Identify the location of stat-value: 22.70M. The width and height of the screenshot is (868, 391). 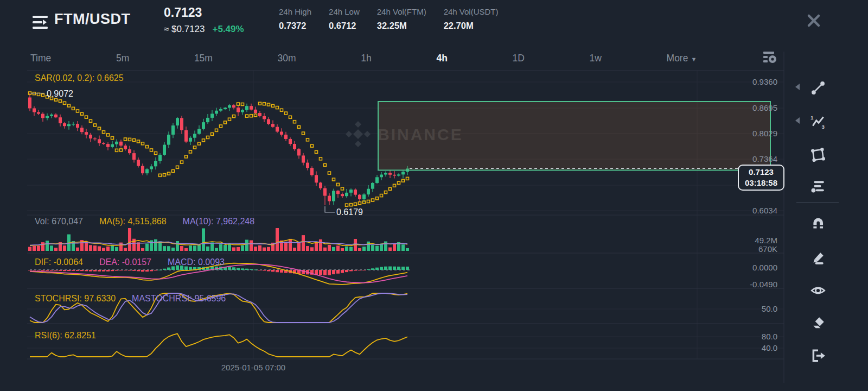
(471, 26).